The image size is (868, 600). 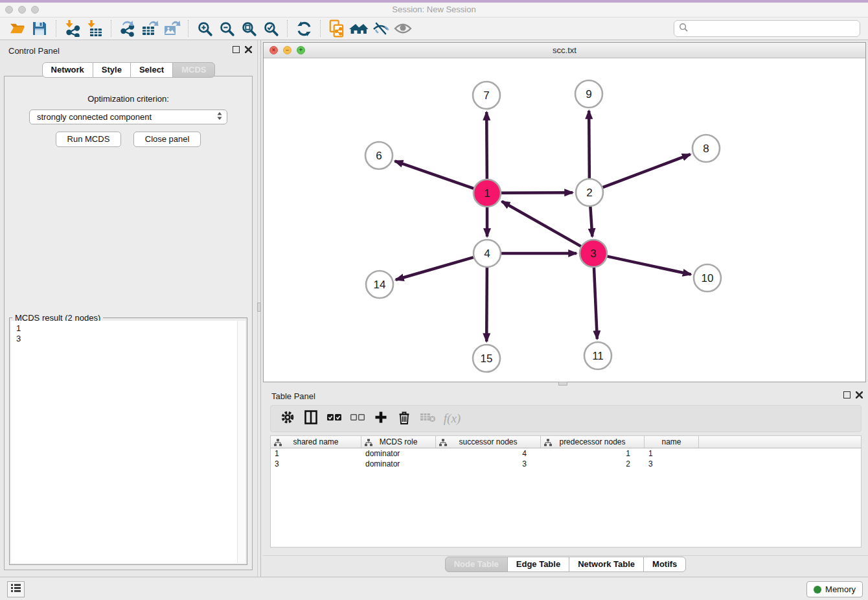 What do you see at coordinates (227, 29) in the screenshot?
I see `zoom-out-icon` at bounding box center [227, 29].